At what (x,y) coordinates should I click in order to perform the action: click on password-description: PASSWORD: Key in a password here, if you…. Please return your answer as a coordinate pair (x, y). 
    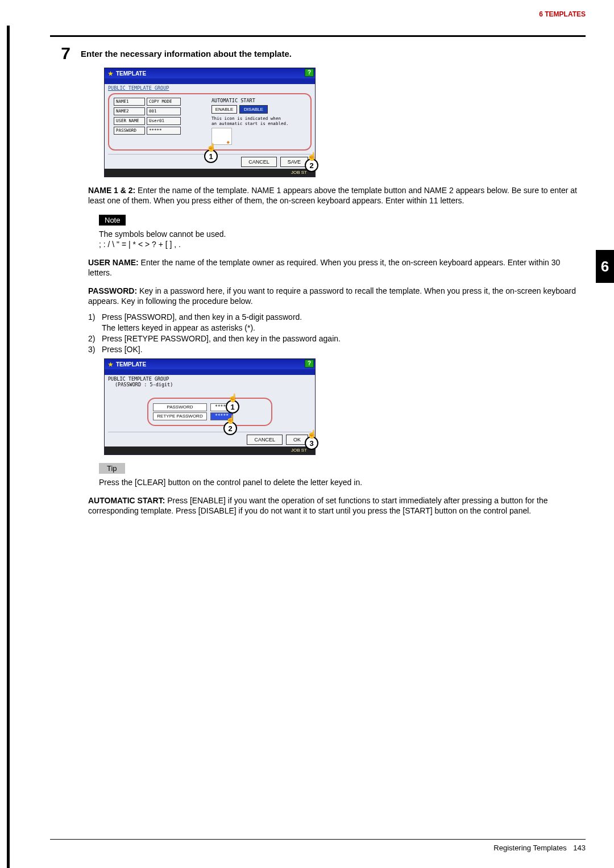
    Looking at the image, I should click on (337, 296).